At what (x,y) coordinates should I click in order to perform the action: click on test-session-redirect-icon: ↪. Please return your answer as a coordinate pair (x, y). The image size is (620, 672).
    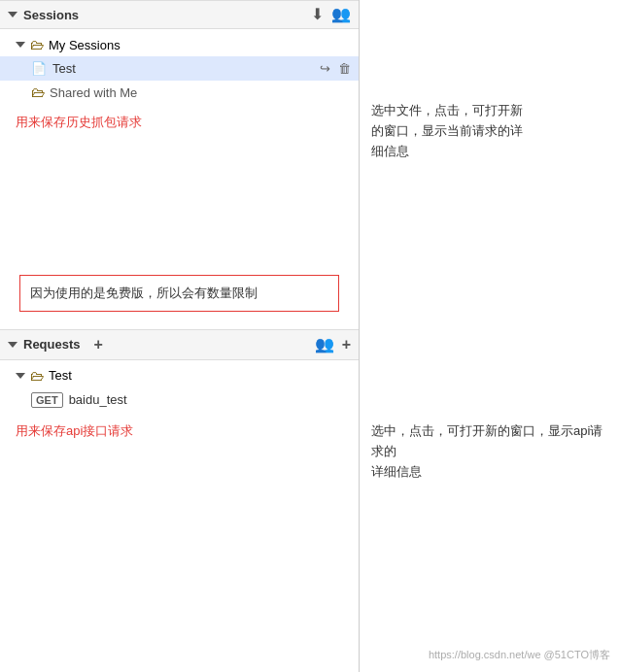
    Looking at the image, I should click on (325, 68).